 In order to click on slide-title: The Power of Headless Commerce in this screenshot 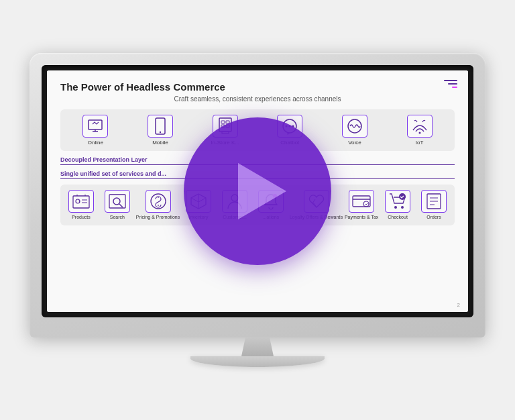, I will do `click(258, 87)`.